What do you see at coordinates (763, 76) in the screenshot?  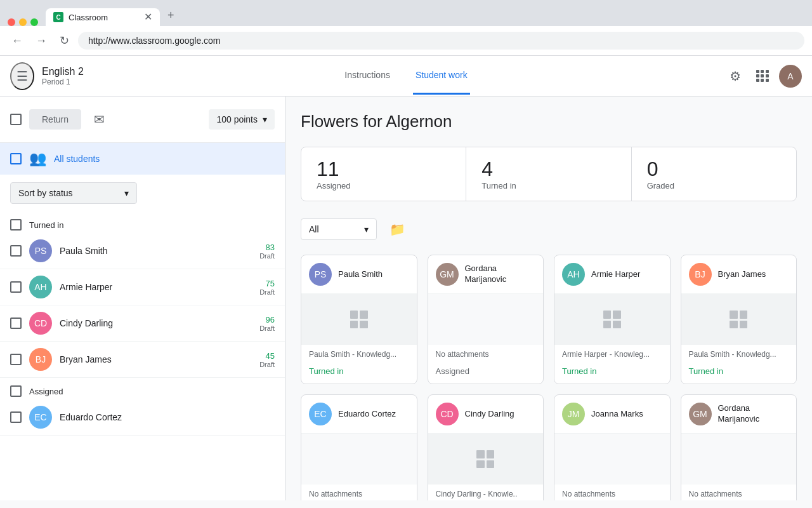 I see `apps-button` at bounding box center [763, 76].